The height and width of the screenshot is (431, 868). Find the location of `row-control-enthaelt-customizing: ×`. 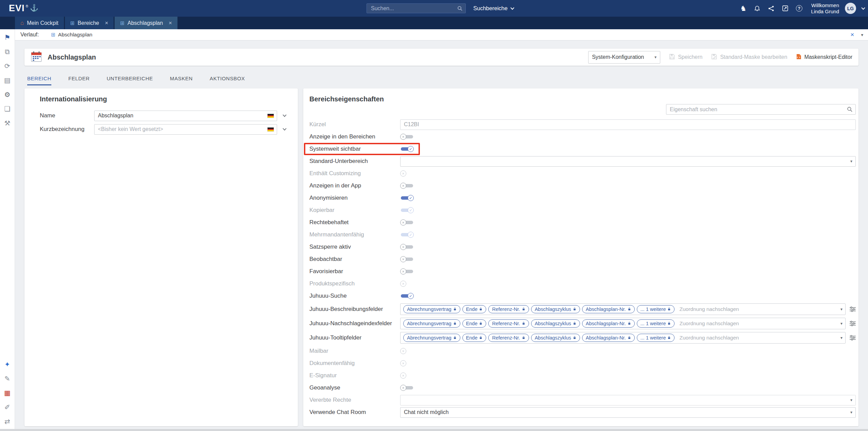

row-control-enthaelt-customizing: × is located at coordinates (628, 173).